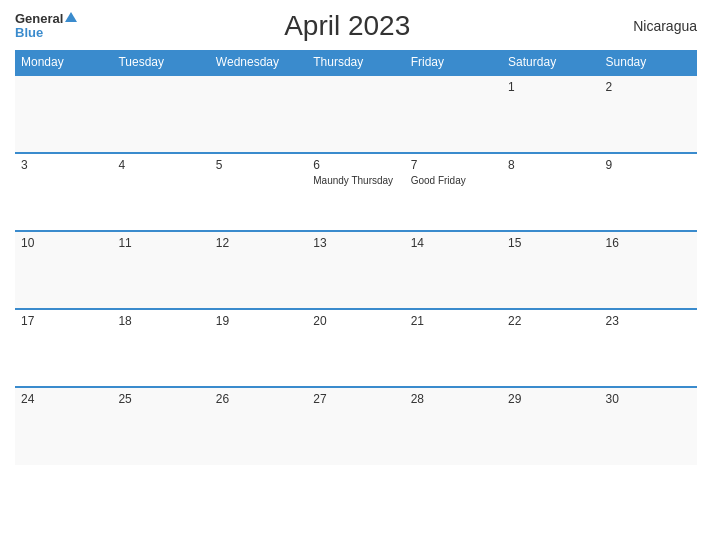 This screenshot has width=712, height=550. Describe the element at coordinates (356, 270) in the screenshot. I see `calendar-cell: 13` at that location.